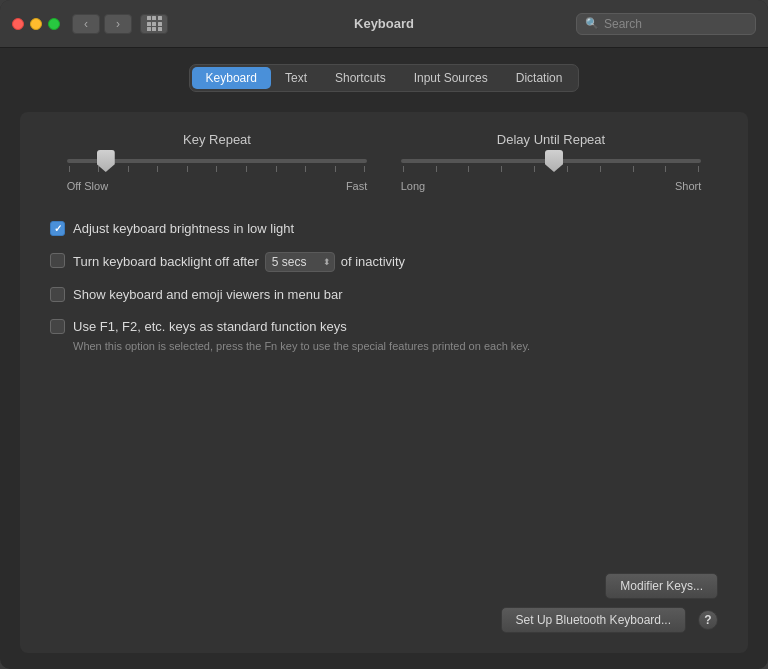 This screenshot has width=768, height=669. What do you see at coordinates (118, 24) in the screenshot?
I see `forward-button: ›` at bounding box center [118, 24].